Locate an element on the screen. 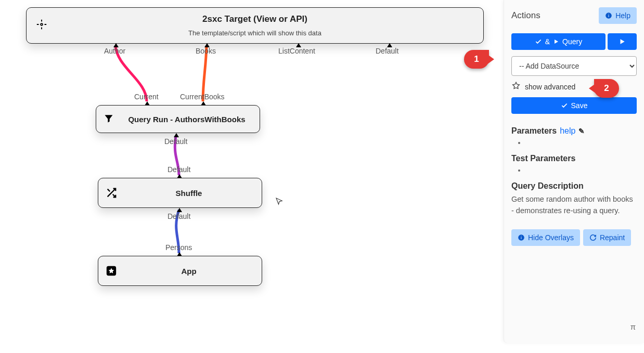 The image size is (644, 353). port-label-currentbooks: CurrentBooks is located at coordinates (202, 97).